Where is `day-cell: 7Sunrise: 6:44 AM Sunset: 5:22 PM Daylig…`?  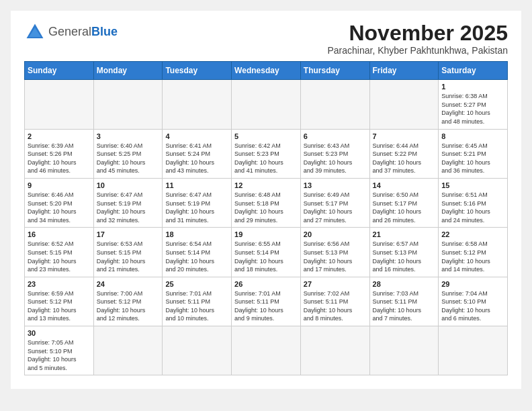 day-cell: 7Sunrise: 6:44 AM Sunset: 5:22 PM Daylig… is located at coordinates (404, 153).